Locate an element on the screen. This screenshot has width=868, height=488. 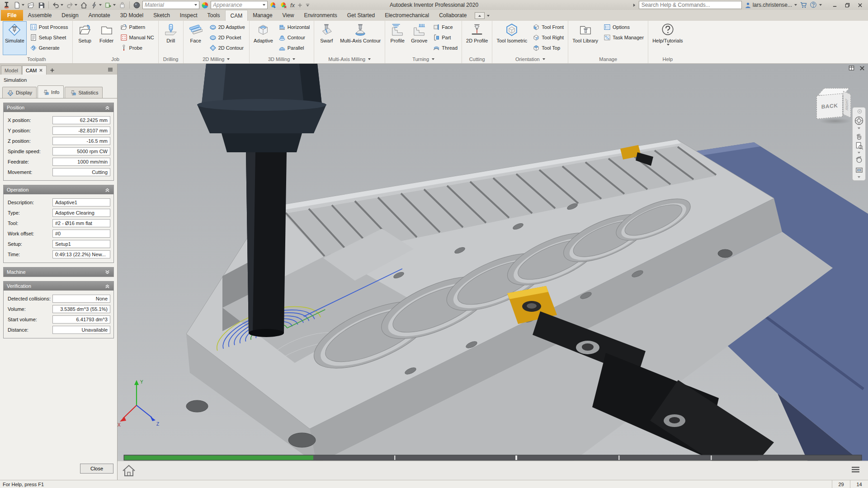
tab-design: Design is located at coordinates (70, 15).